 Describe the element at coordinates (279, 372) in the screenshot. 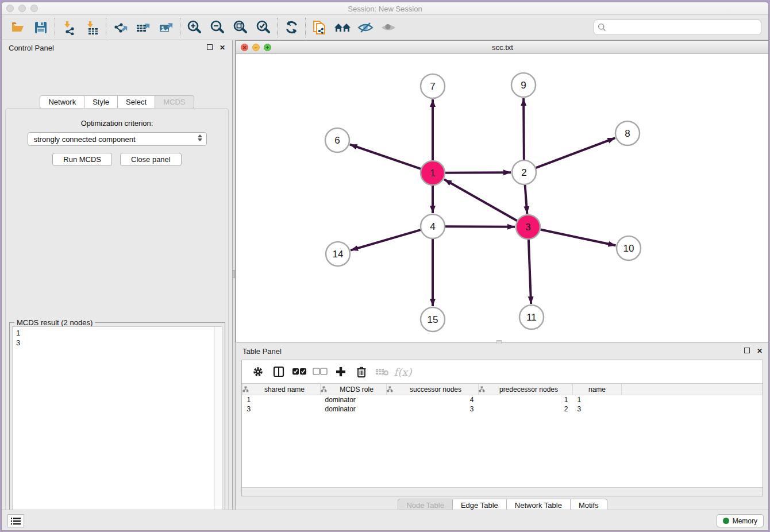

I see `column-layout-button` at that location.